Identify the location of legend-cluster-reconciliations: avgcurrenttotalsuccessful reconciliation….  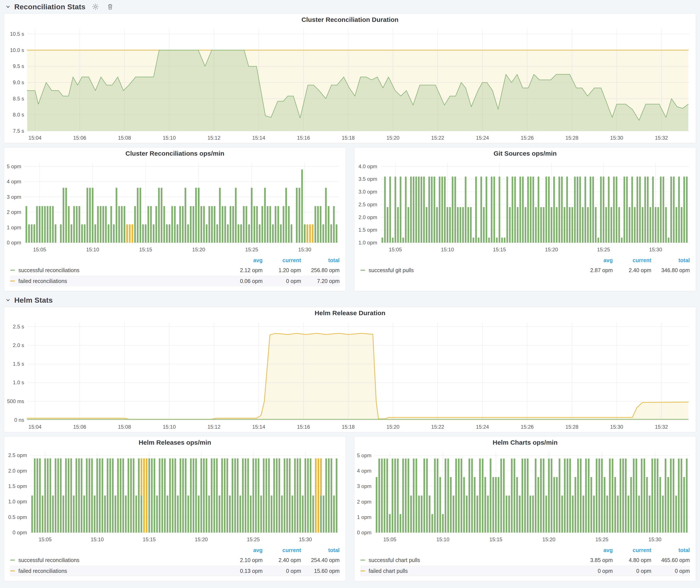
(175, 271).